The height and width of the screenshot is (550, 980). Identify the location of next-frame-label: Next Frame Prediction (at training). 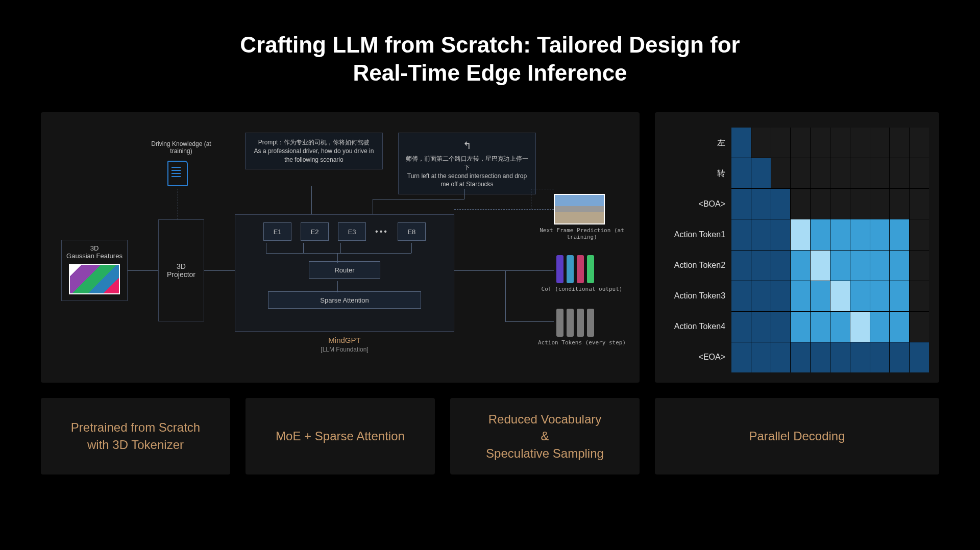
(582, 234).